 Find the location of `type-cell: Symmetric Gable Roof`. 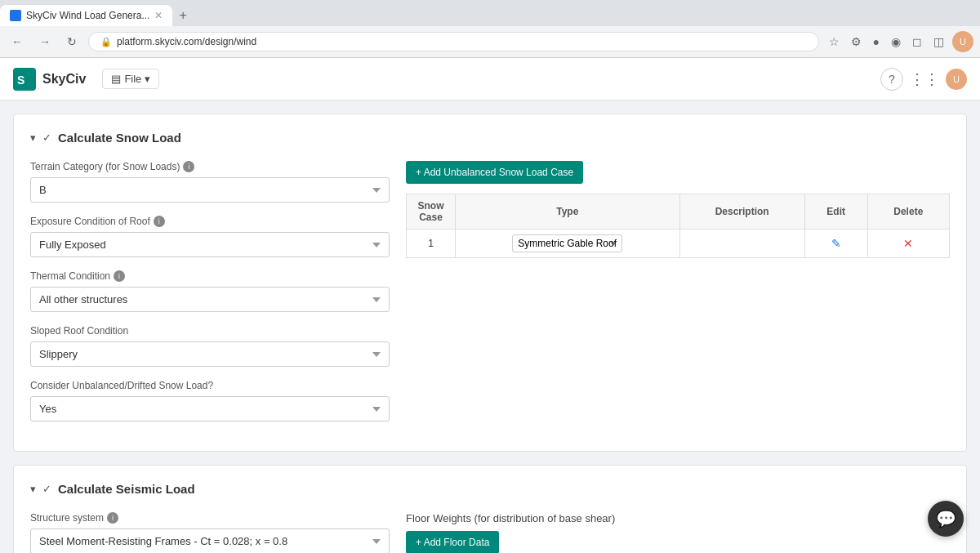

type-cell: Symmetric Gable Roof is located at coordinates (568, 243).